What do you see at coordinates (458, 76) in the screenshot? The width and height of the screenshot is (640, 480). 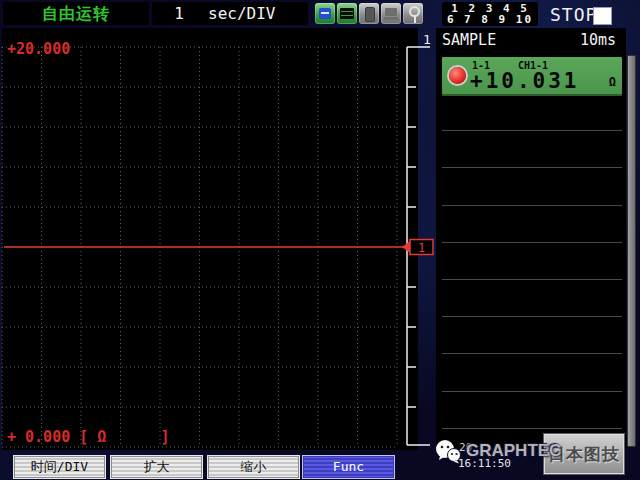 I see `recording-led-icon` at bounding box center [458, 76].